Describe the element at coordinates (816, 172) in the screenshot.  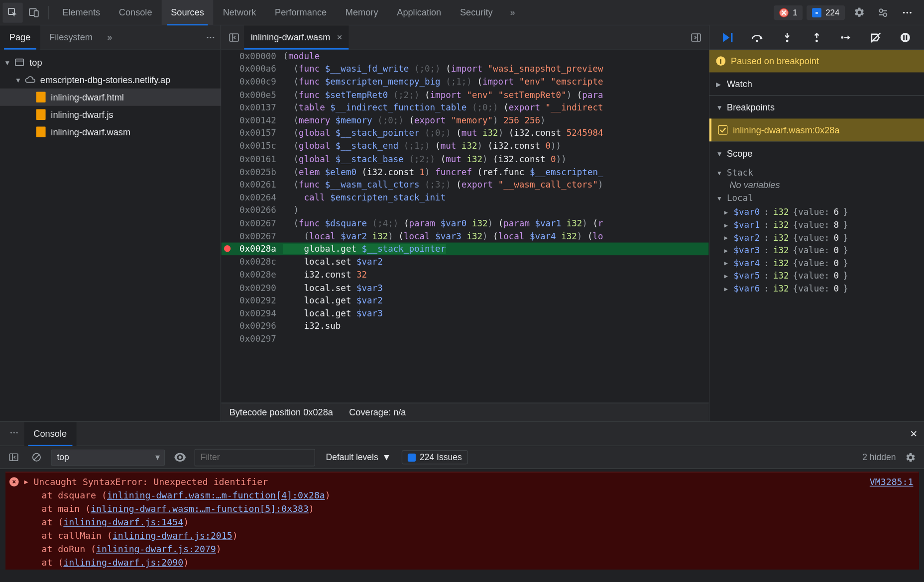
I see `scope-stack-header: ▼ Stack` at that location.